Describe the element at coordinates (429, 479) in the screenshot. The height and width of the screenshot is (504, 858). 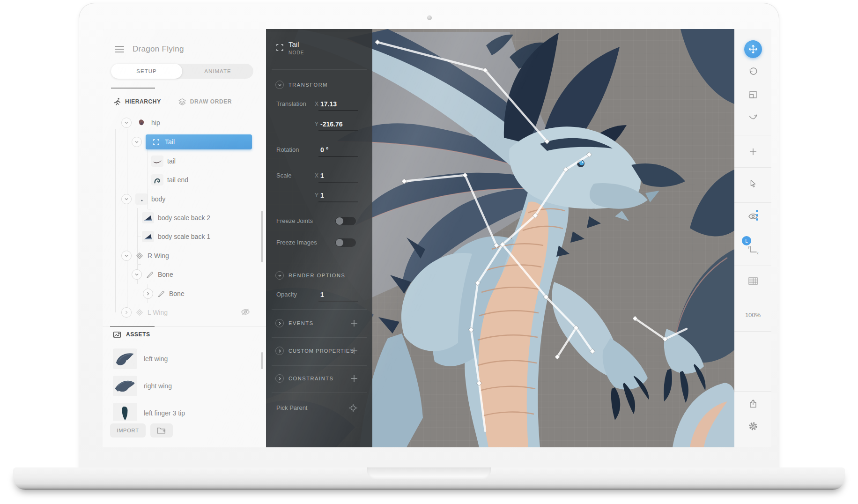
I see `laptop-base` at that location.